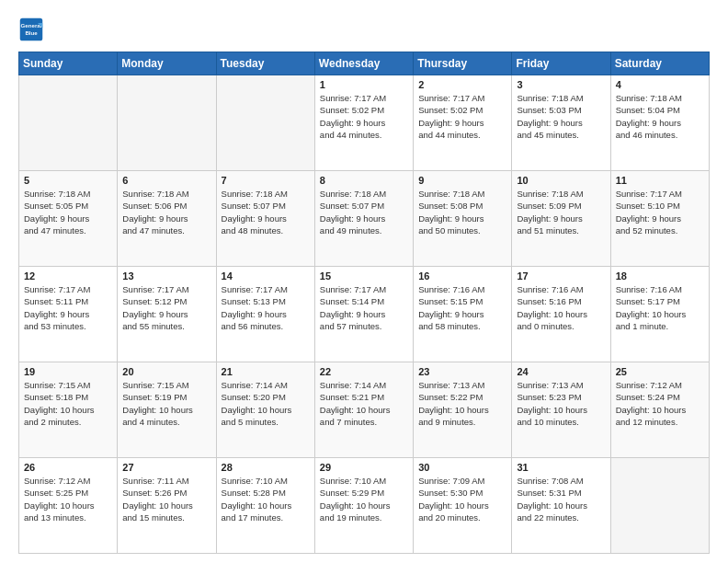 The image size is (728, 563). What do you see at coordinates (561, 307) in the screenshot?
I see `day-info: Sunrise: 7:16 AM Sunset: 5:16 PM Dayligh…` at bounding box center [561, 307].